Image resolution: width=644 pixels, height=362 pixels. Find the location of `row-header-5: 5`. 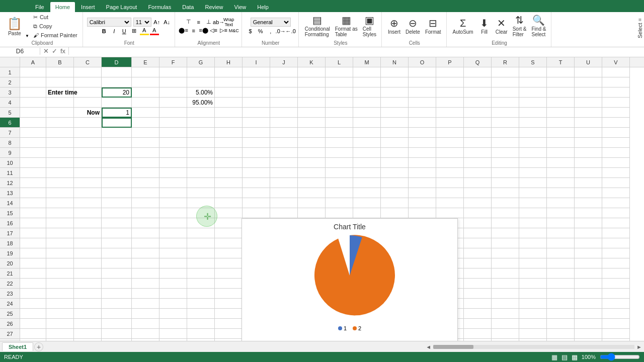

row-header-5: 5 is located at coordinates (10, 113).